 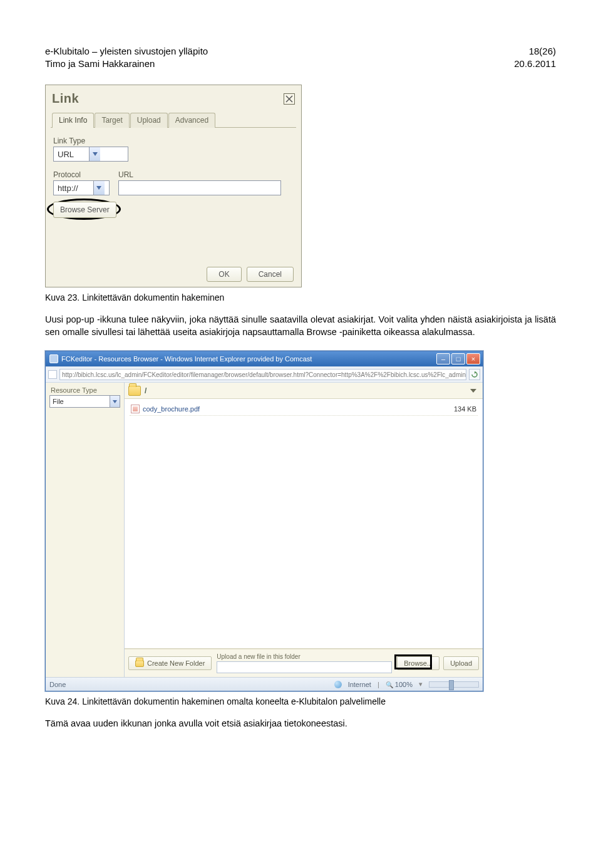 I want to click on tab-advanced: Advanced, so click(x=192, y=120).